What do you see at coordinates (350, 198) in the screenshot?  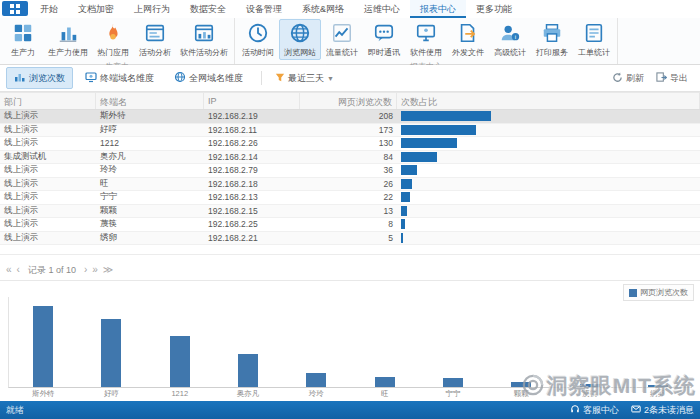 I see `table-row: 线上演示 宁宁 192.168.2.13 22` at bounding box center [350, 198].